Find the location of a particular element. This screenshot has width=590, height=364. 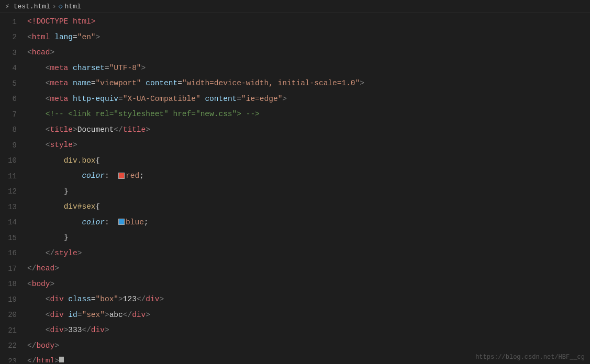

line-number: 11 is located at coordinates (11, 176).